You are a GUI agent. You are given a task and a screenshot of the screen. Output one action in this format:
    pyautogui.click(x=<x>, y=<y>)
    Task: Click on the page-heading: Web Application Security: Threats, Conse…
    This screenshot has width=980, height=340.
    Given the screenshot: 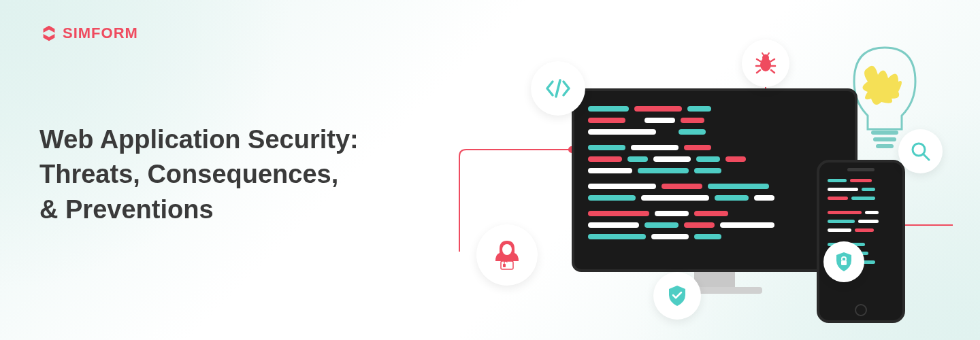 What is the action you would take?
    pyautogui.click(x=199, y=175)
    